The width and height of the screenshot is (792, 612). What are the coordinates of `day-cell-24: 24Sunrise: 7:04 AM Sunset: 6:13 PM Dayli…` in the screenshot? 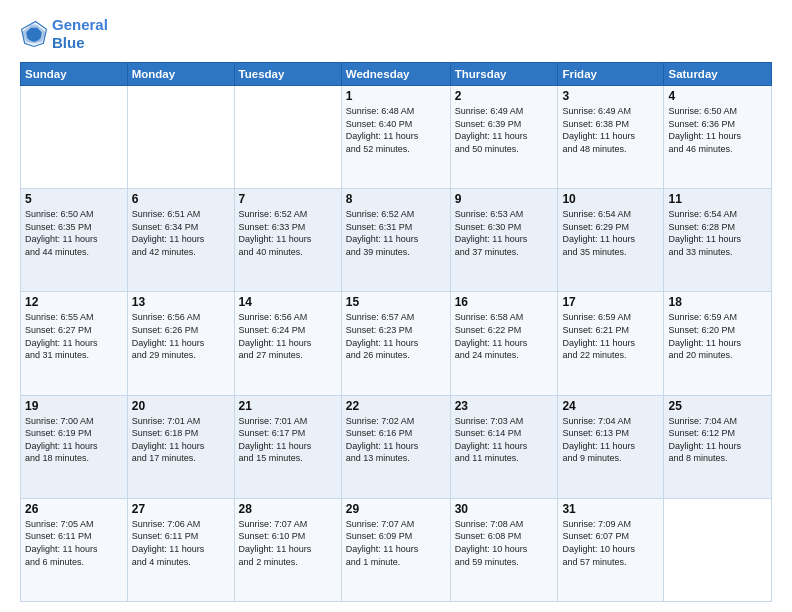 It's located at (611, 446).